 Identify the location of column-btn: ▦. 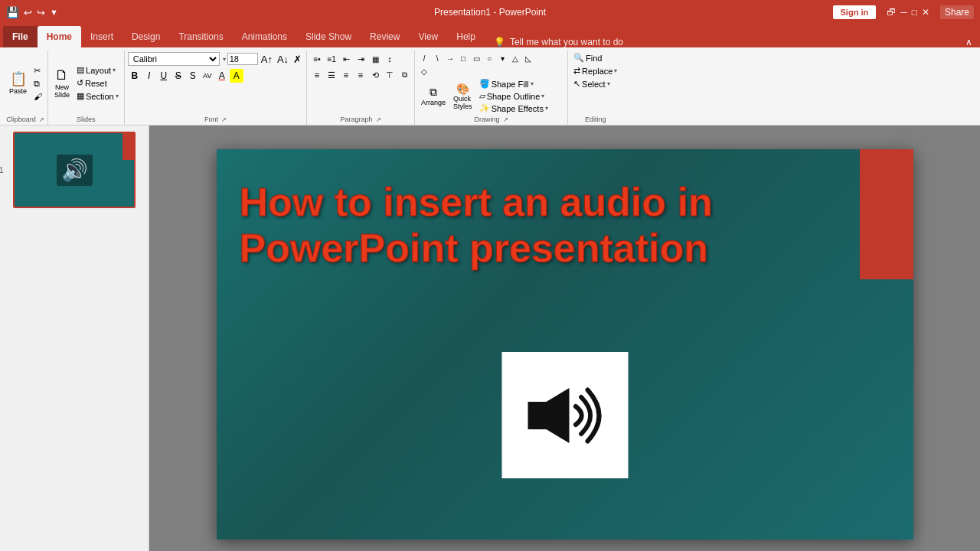
(375, 59).